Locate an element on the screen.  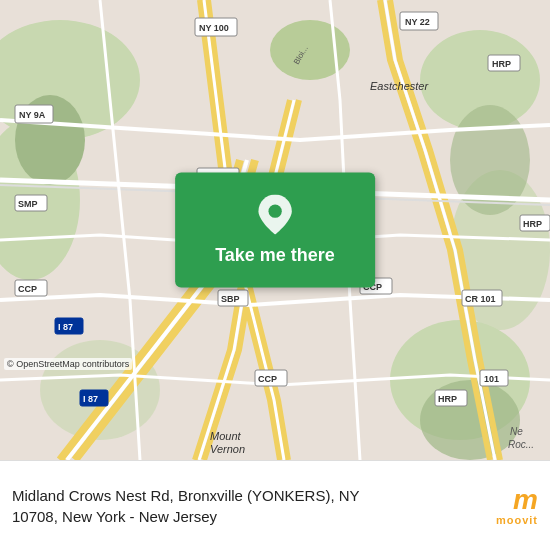
take-me-there-label: Take me there is located at coordinates (275, 256).